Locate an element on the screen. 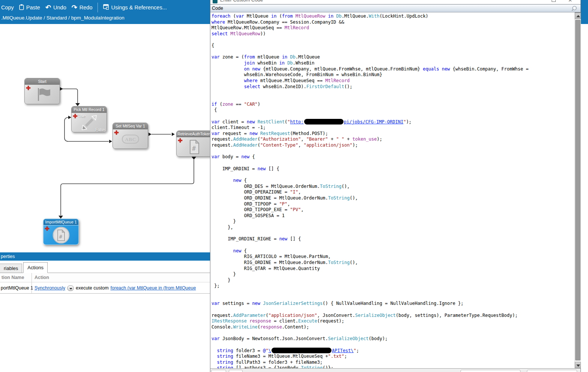 Image resolution: width=588 pixels, height=372 pixels. custom-code-link: foreach (var MtlQueue in (from MtlQueue is located at coordinates (153, 288).